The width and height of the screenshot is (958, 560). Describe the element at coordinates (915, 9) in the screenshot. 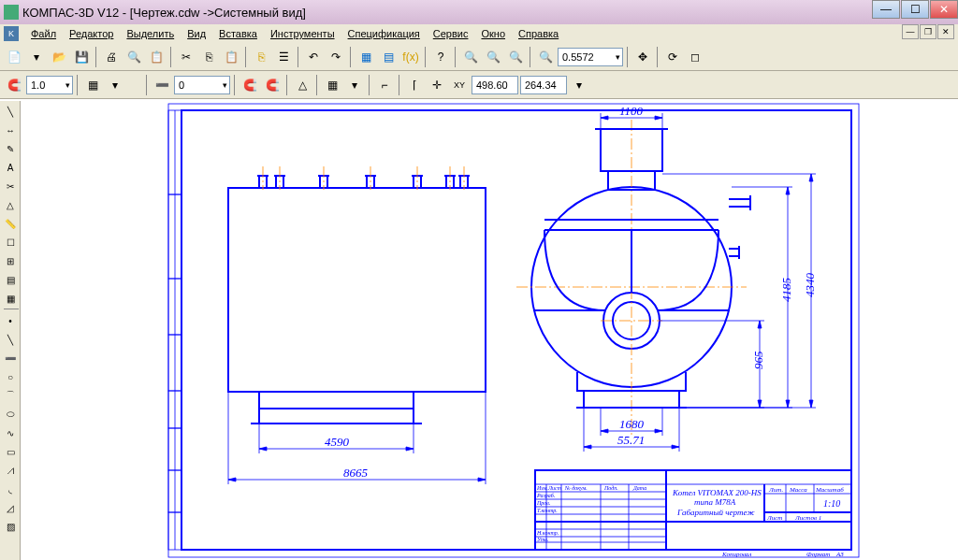

I see `window-controls: — ☐ ✕` at that location.